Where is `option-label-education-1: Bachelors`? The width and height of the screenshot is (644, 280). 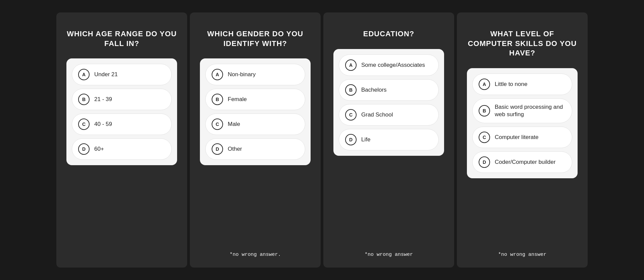 option-label-education-1: Bachelors is located at coordinates (374, 90).